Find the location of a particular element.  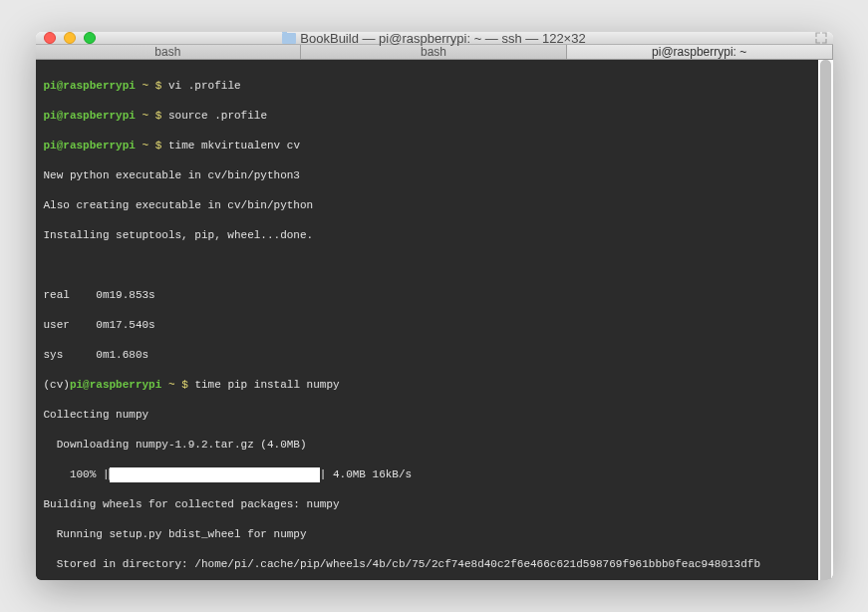

out: | 4.0MB 16kB/s is located at coordinates (366, 474).